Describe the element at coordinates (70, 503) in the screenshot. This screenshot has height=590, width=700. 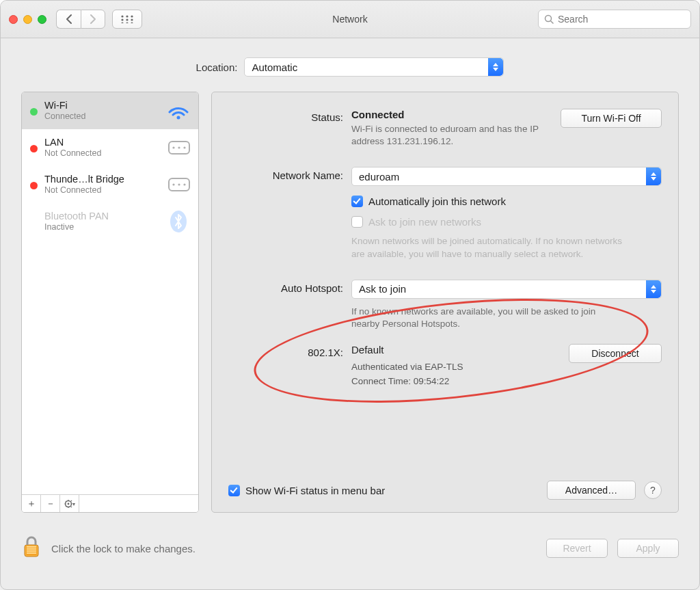
I see `service-actions-button` at that location.